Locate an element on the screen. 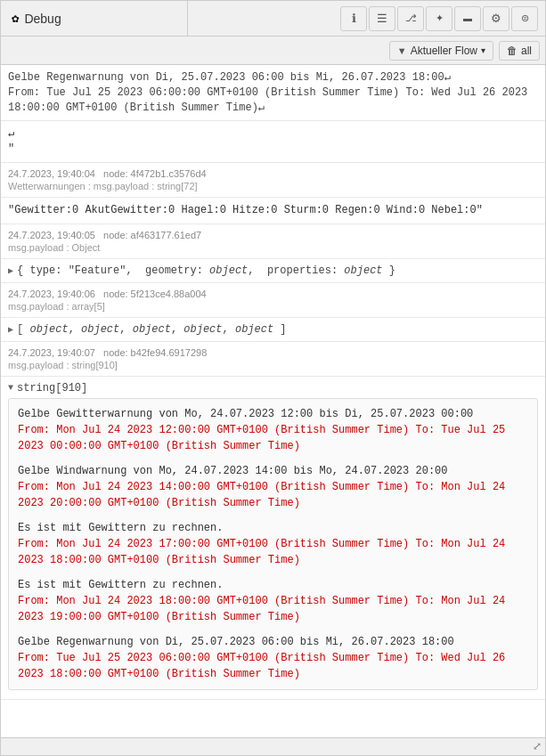 This screenshot has width=546, height=756. string-entry-2-from: From: Mon Jul 24 2023 14:00:00 GMT+0100 … is located at coordinates (273, 495).